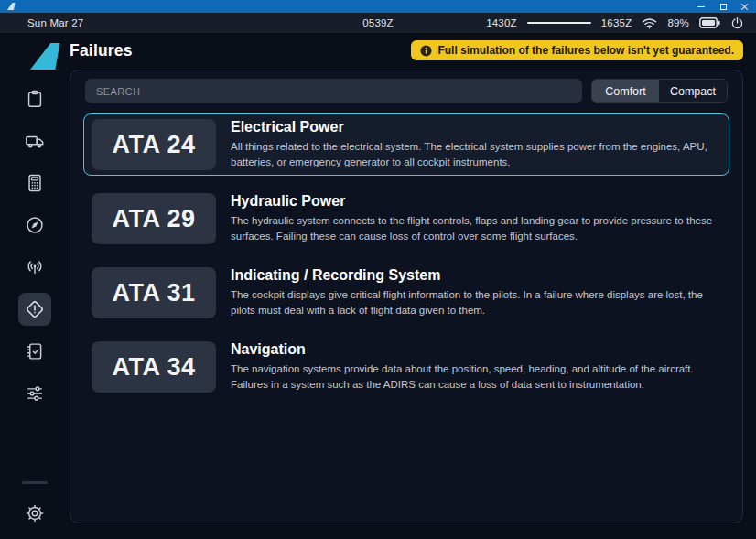  Describe the element at coordinates (154, 219) in the screenshot. I see `ata-code-badge: ATA 29` at that location.